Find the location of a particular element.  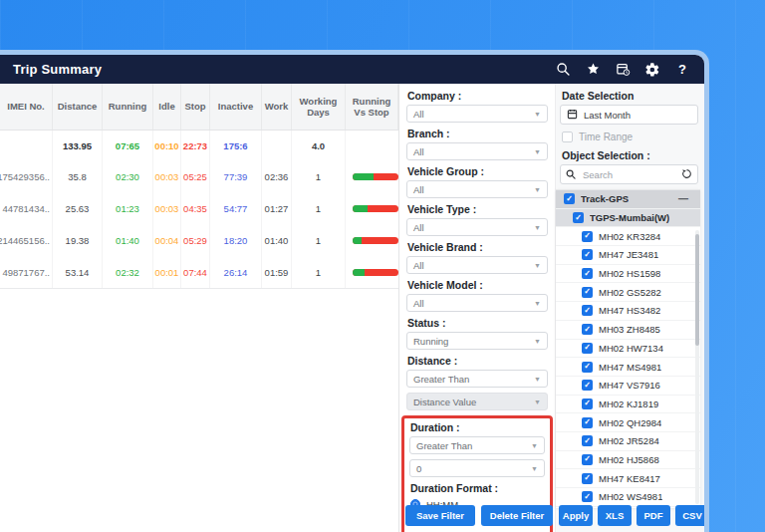

settings-gear-icon is located at coordinates (652, 70).